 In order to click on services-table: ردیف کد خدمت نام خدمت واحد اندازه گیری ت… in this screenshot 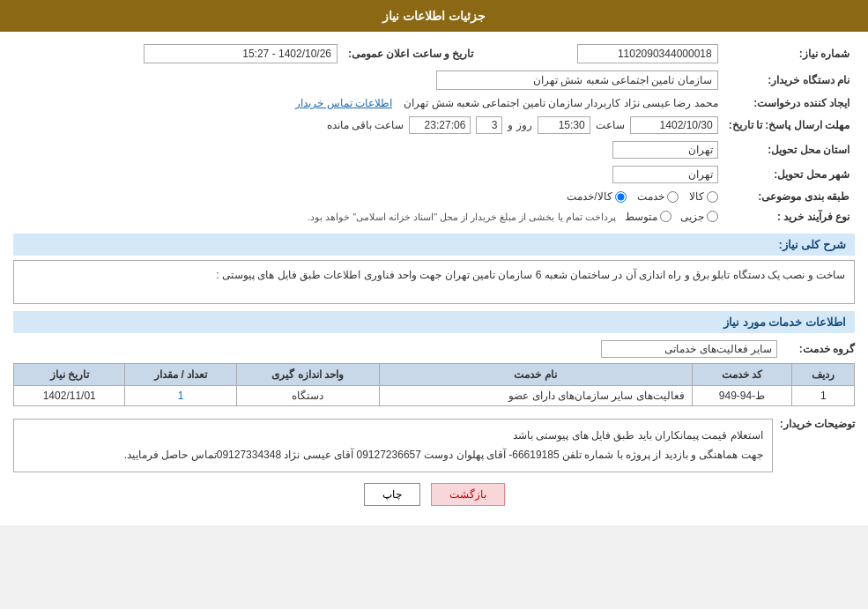, I will do `click(434, 384)`.